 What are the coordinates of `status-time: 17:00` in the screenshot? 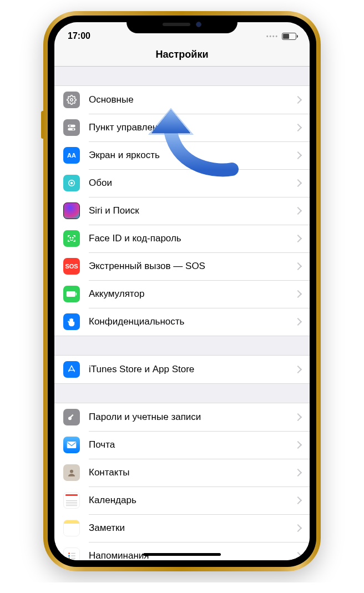 It's located at (79, 36).